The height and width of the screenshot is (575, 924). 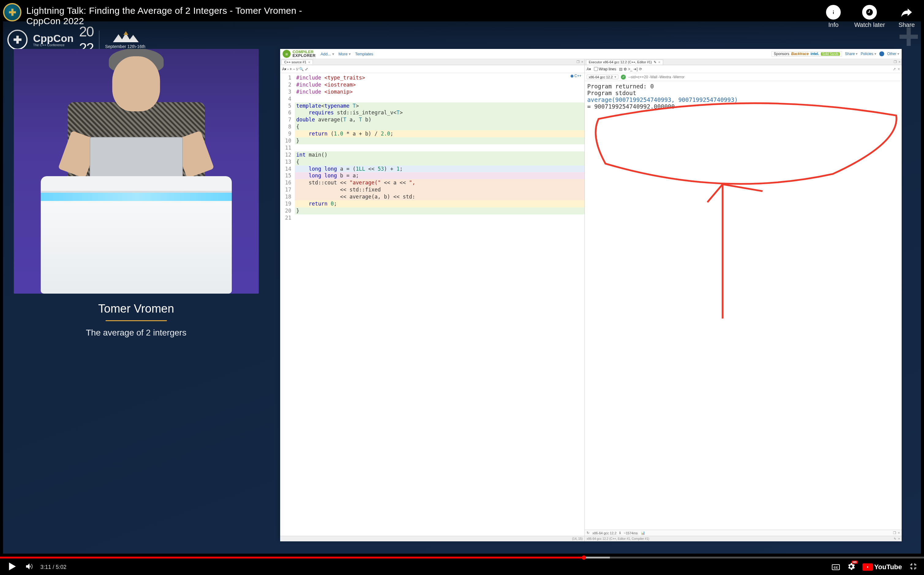 I want to click on footer-time: ~1574ms, so click(x=631, y=533).